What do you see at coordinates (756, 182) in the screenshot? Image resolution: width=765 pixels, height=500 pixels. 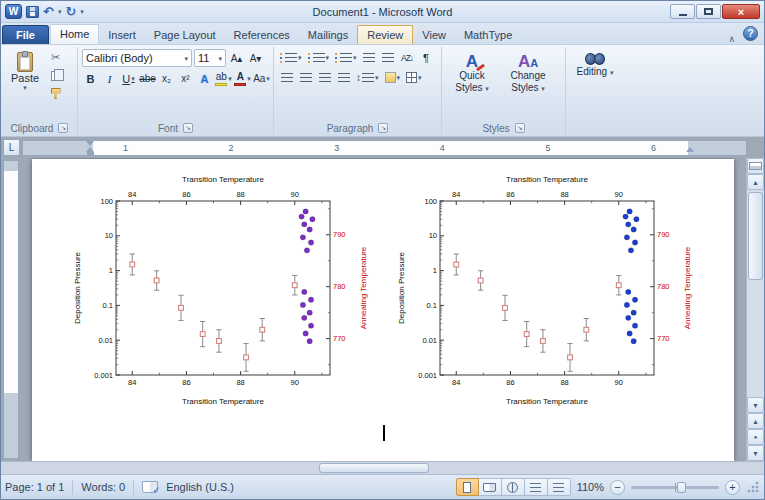 I see `scroll-up-button: ▲` at bounding box center [756, 182].